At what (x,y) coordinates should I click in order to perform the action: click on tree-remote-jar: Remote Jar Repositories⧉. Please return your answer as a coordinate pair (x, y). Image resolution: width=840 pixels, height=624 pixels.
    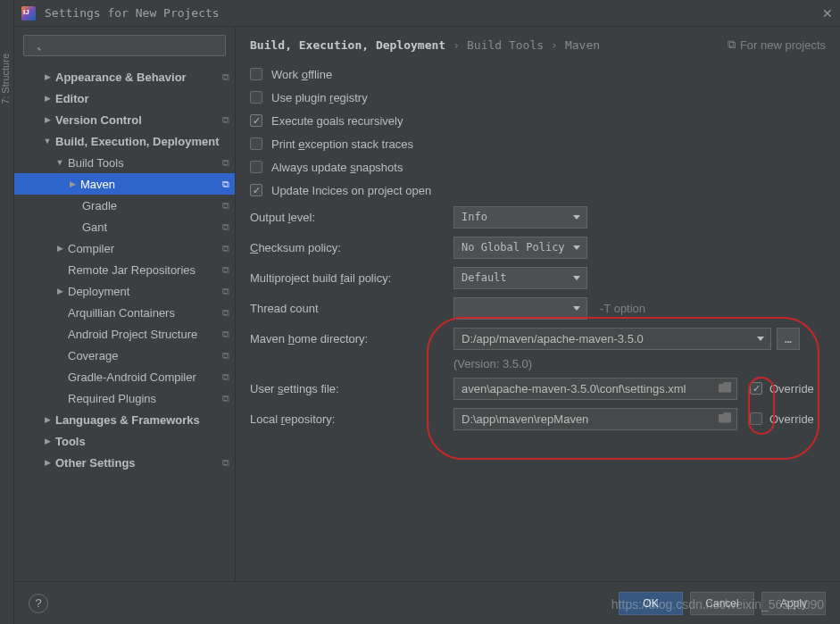
    Looking at the image, I should click on (125, 270).